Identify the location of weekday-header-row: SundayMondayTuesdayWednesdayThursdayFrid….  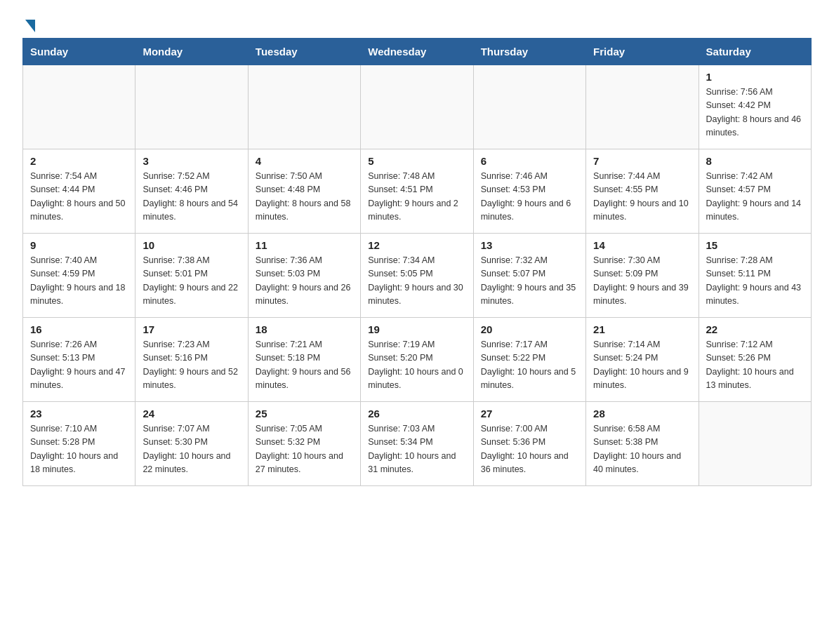
(417, 52).